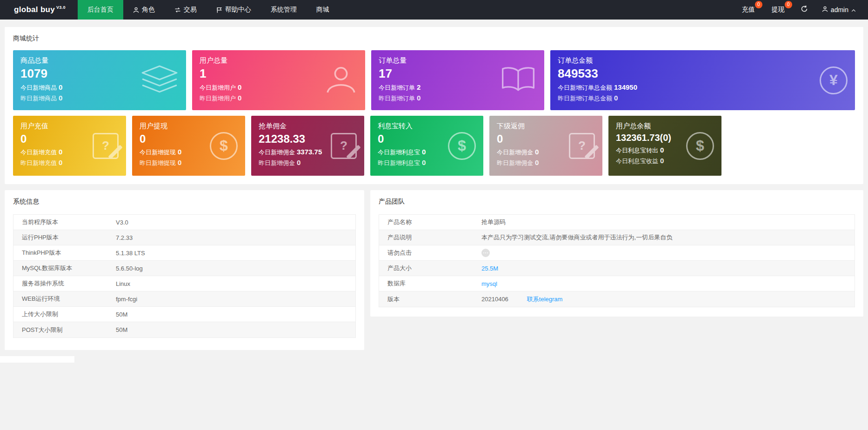 The image size is (868, 430). Describe the element at coordinates (37, 359) in the screenshot. I see `footer-stub` at that location.